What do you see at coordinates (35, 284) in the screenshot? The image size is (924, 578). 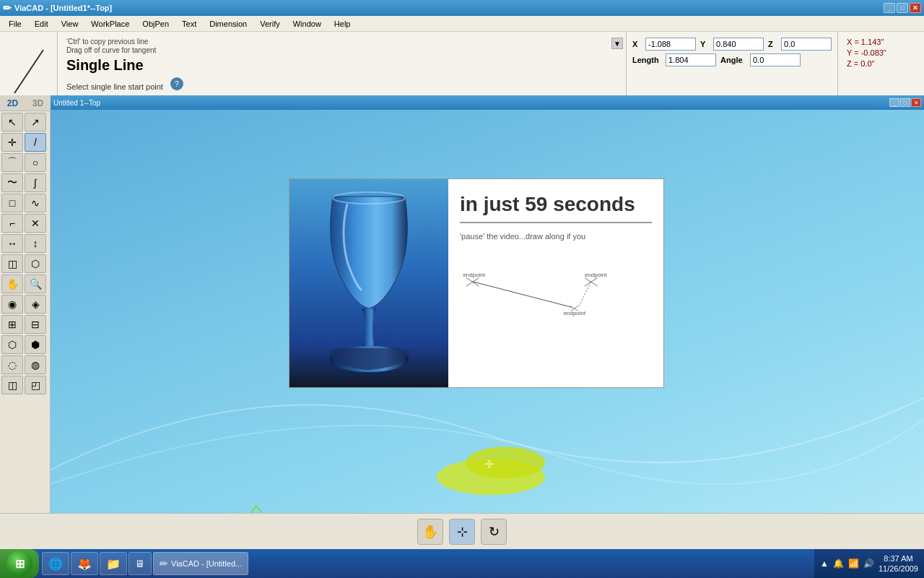 I see `zoom-tool-btn: 🔍` at bounding box center [35, 284].